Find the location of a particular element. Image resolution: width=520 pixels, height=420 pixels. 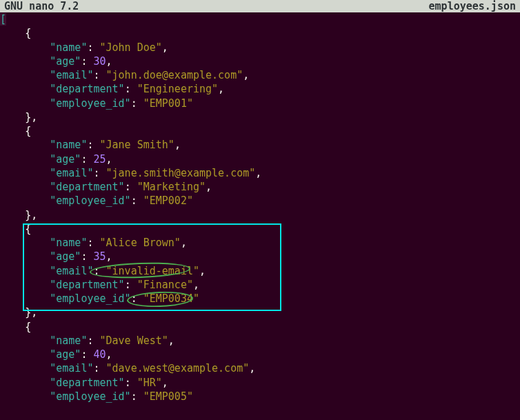

json-array-open: [ is located at coordinates (3, 19).